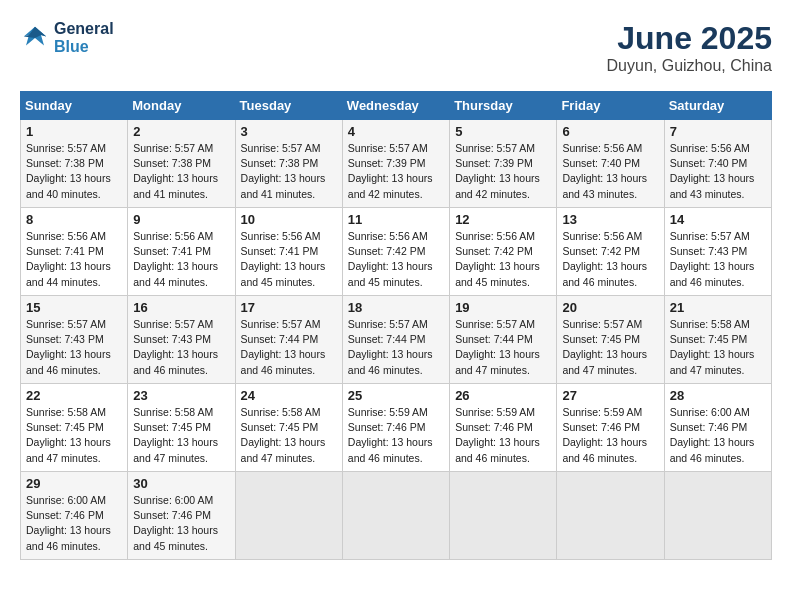 This screenshot has height=612, width=792. I want to click on day-number: 9, so click(181, 220).